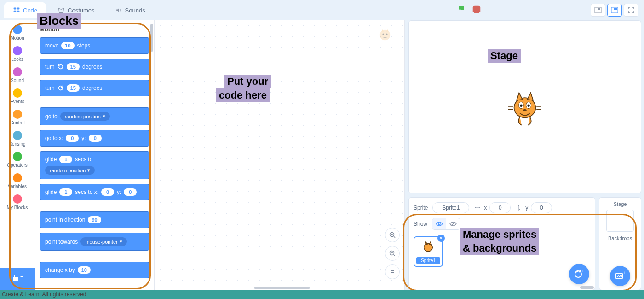 Image resolution: width=644 pixels, height=299 pixels. Describe the element at coordinates (500, 208) in the screenshot. I see `sprite-x-input: 0` at that location.